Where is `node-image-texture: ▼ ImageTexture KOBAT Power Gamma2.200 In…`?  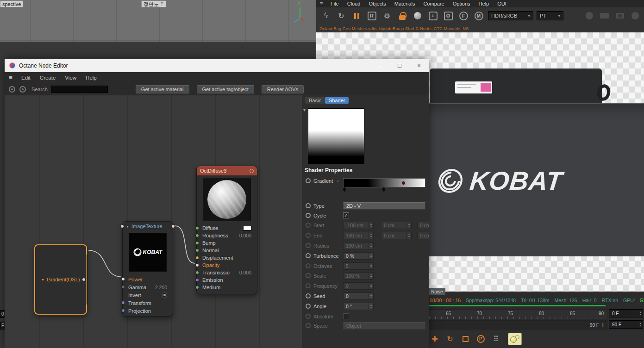
node-image-texture: ▼ ImageTexture KOBAT Power Gamma2.200 In… is located at coordinates (148, 269).